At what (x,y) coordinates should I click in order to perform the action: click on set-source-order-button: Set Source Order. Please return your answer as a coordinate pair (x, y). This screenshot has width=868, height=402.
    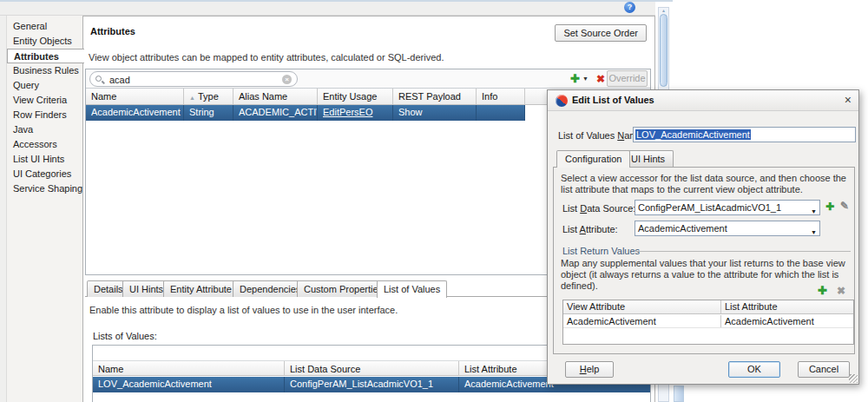
    Looking at the image, I should click on (601, 33).